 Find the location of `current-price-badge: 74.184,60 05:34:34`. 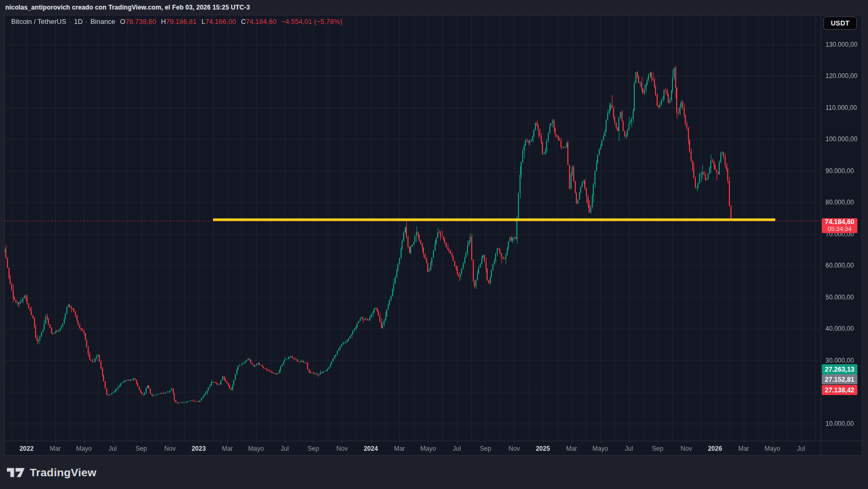

current-price-badge: 74.184,60 05:34:34 is located at coordinates (839, 226).